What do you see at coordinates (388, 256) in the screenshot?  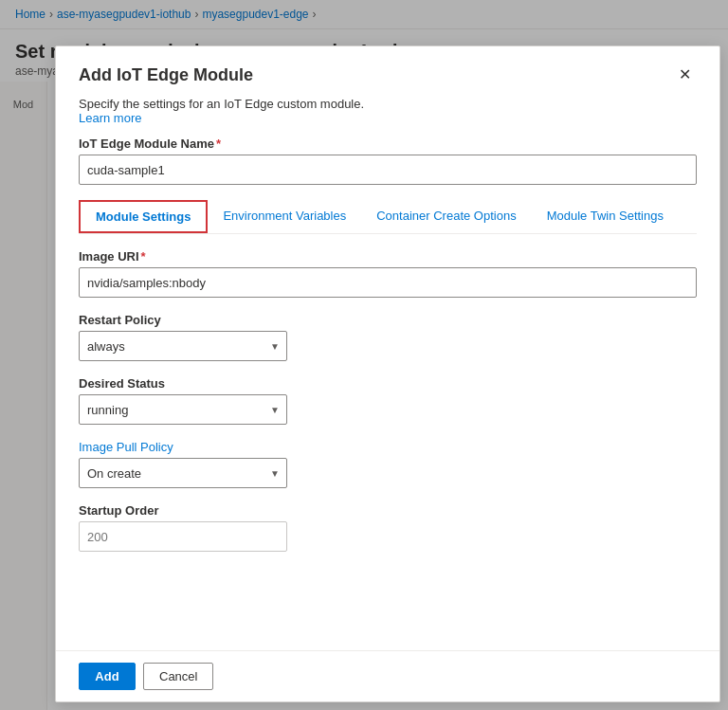 I see `image-uri-label: Image URI*` at bounding box center [388, 256].